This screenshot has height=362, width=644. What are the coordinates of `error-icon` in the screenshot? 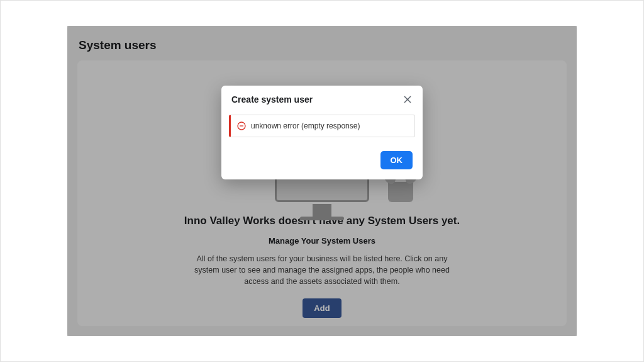 It's located at (242, 126).